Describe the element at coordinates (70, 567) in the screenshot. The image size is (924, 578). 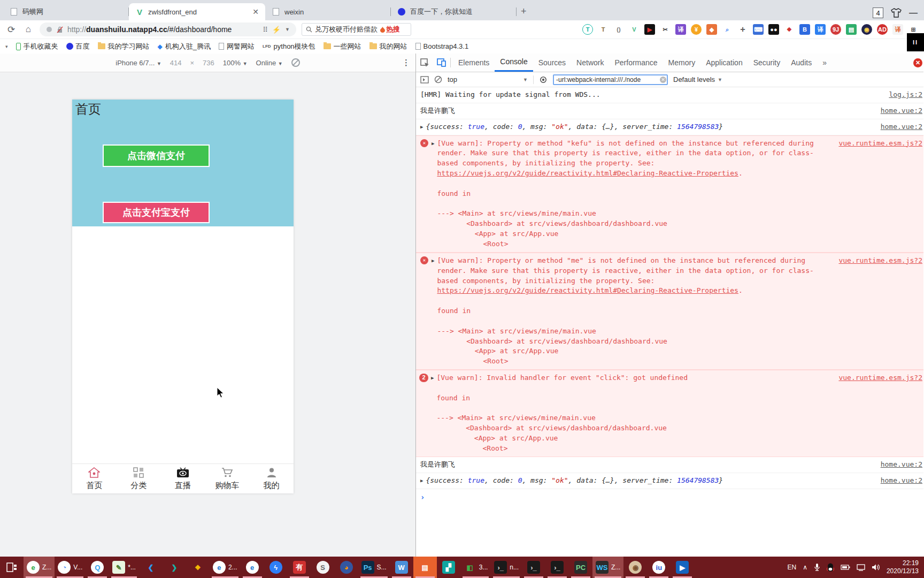
I see `taskbar-app: ◔V...` at that location.